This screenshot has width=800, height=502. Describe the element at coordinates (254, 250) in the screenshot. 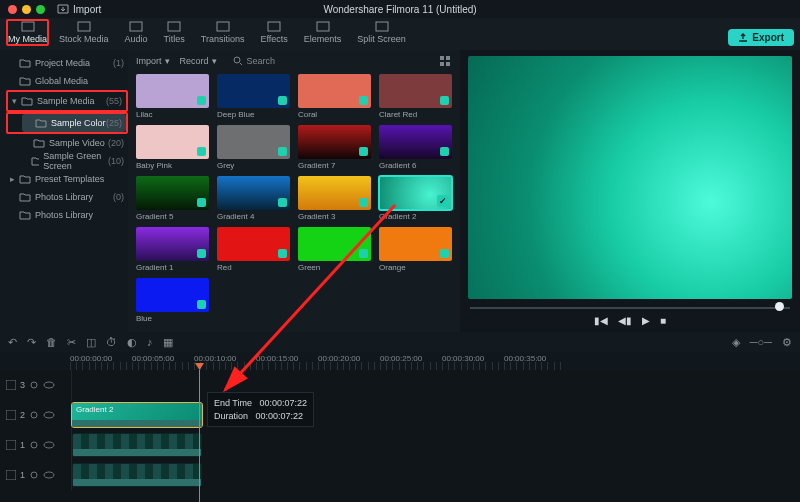

I see `thumb-red: Red` at that location.